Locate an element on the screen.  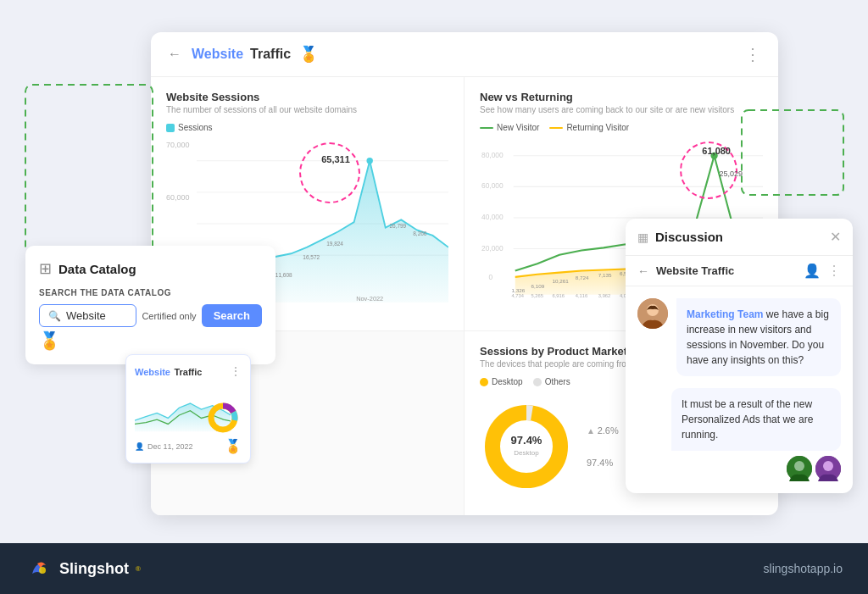
svg-text: 97.4% is located at coordinates (527, 441).